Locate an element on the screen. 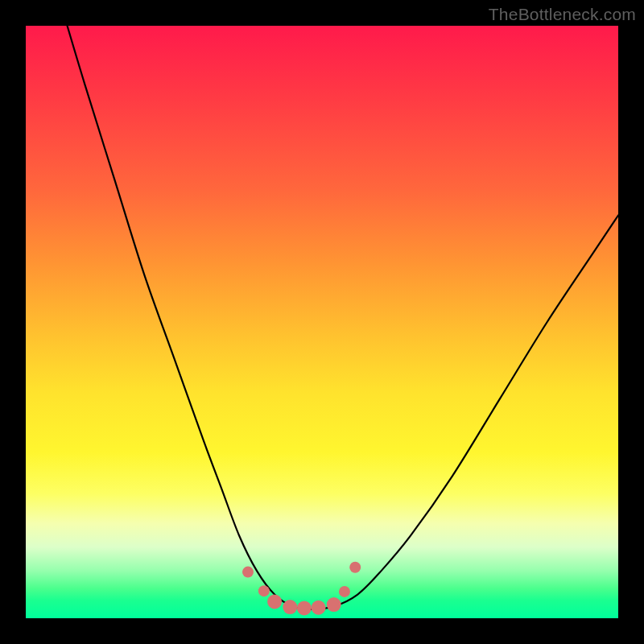 This screenshot has width=644, height=644. watermark-text: TheBottleneck.com is located at coordinates (562, 14).